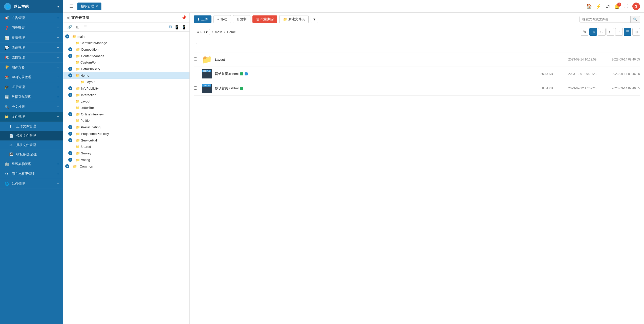 The width and height of the screenshot is (644, 324). Describe the element at coordinates (32, 28) in the screenshot. I see `sidebar-item-survey: ❓ 问卷调查 +` at that location.